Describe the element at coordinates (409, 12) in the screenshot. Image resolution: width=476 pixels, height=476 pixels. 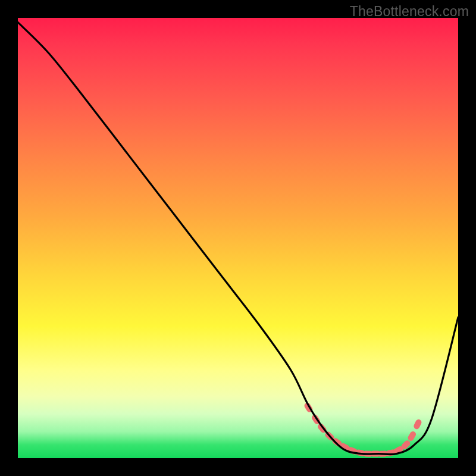
I see `watermark-text: TheBottleneck.com` at that location.